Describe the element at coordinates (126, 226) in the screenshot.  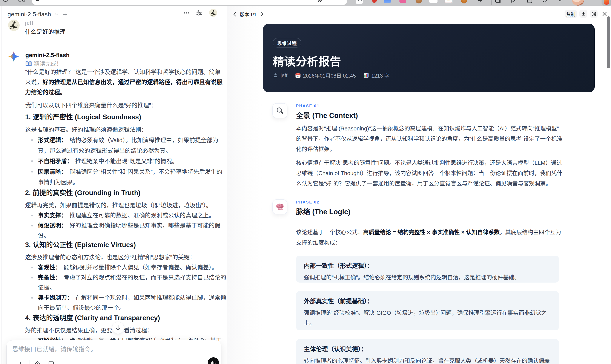
I see `bullet-list: 事实支撑：推理建立在可靠的数据、准确的观测或公认的真理之上。 假设透明：好的推理…` at that location.